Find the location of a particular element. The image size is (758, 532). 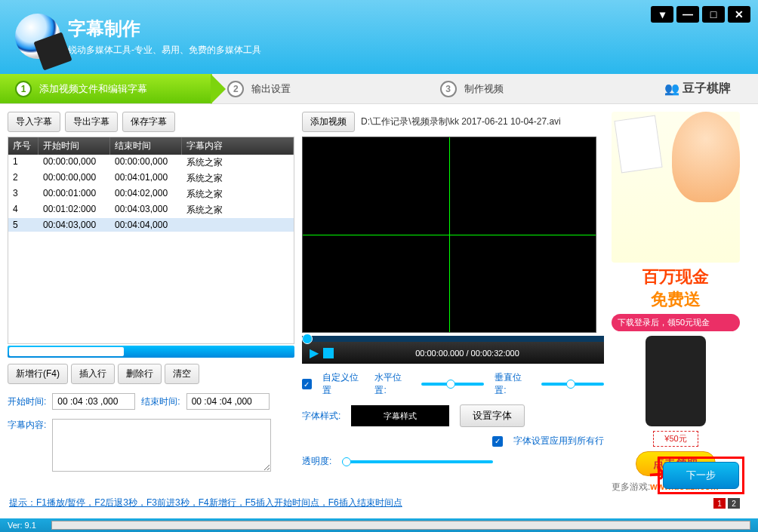

step-2-label: 输出设置 is located at coordinates (271, 89).